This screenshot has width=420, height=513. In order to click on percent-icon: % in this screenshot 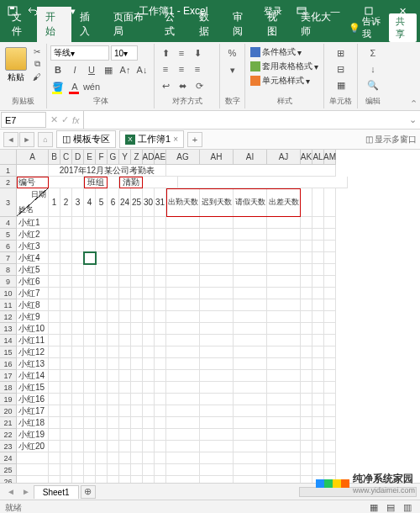, I will do `click(233, 53)`.